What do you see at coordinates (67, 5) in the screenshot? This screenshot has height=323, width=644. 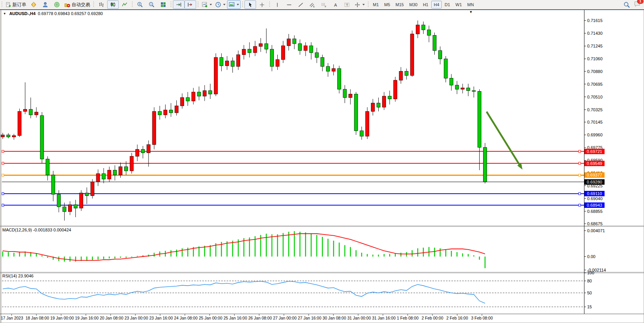 I see `auto-trading-icon` at bounding box center [67, 5].